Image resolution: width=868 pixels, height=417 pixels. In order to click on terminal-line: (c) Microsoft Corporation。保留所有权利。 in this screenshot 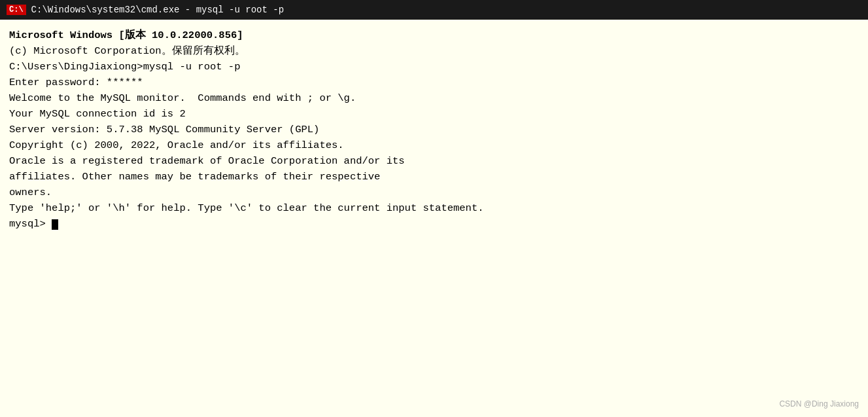, I will do `click(434, 51)`.